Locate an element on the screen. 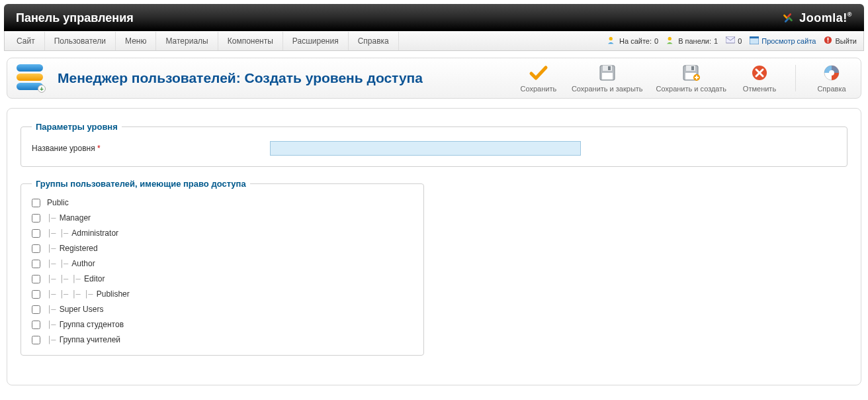 This screenshot has height=400, width=868. level-params-legend: Параметры уровня is located at coordinates (77, 127).